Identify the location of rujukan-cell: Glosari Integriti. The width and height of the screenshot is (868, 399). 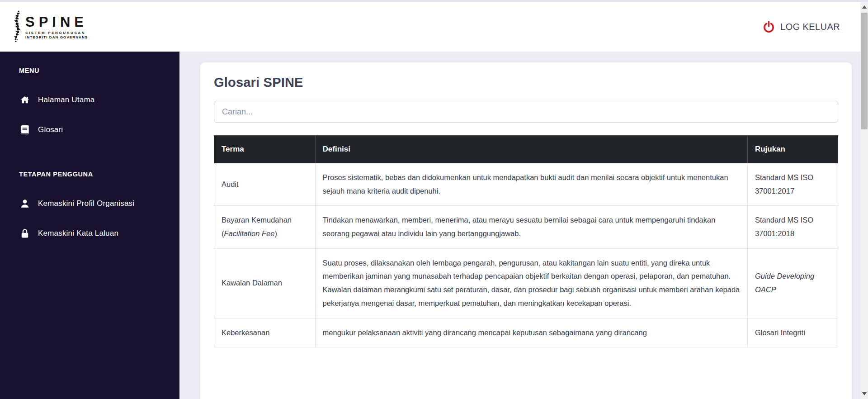
(793, 333).